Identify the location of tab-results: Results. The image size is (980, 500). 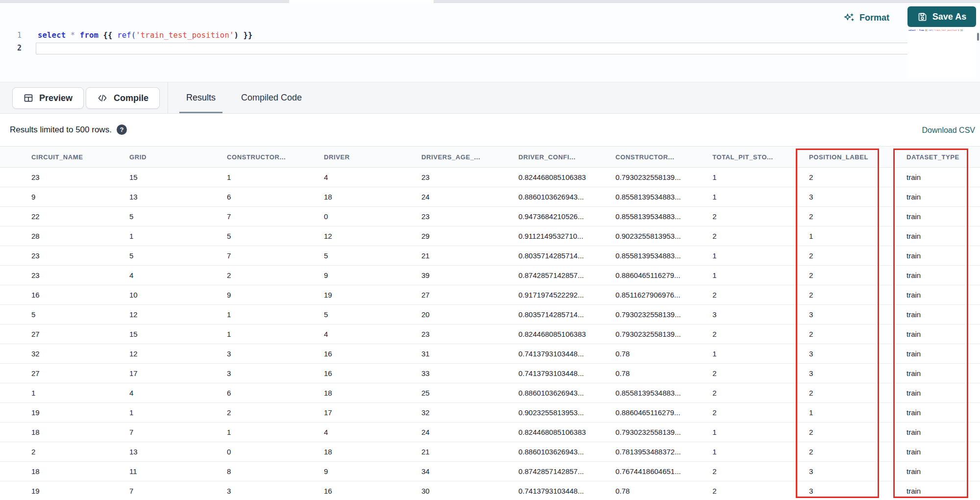
(201, 98).